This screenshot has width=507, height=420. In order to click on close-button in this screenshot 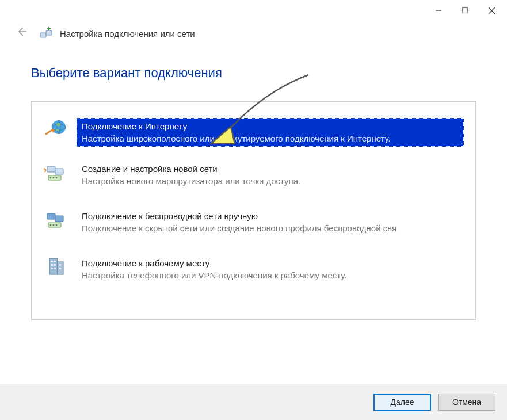, I will do `click(491, 10)`.